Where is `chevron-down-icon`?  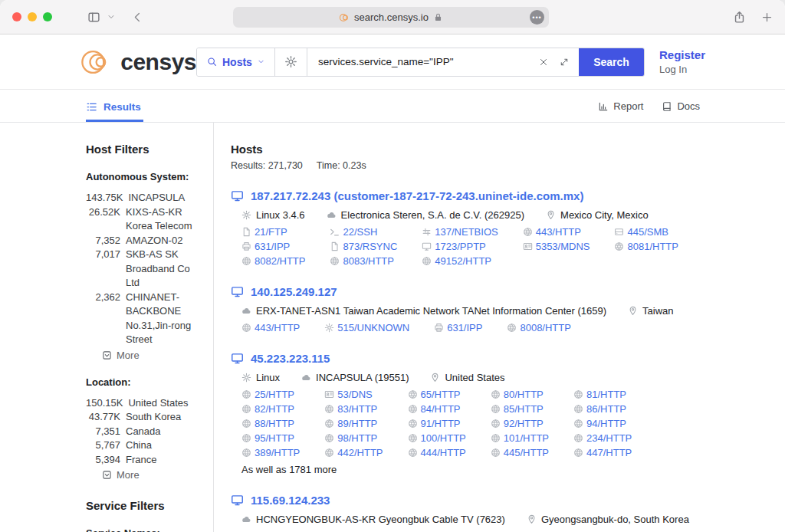 chevron-down-icon is located at coordinates (111, 17).